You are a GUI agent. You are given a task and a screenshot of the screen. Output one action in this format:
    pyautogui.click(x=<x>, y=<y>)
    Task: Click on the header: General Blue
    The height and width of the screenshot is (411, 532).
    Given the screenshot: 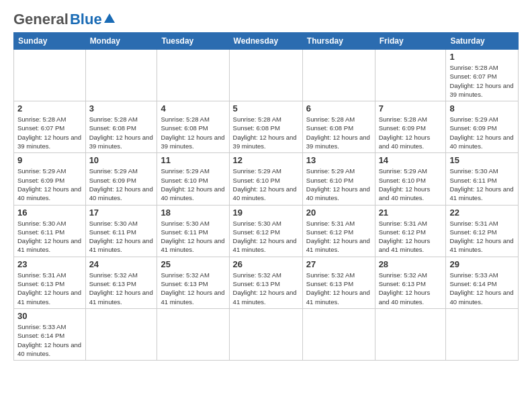 What is the action you would take?
    pyautogui.click(x=266, y=19)
    